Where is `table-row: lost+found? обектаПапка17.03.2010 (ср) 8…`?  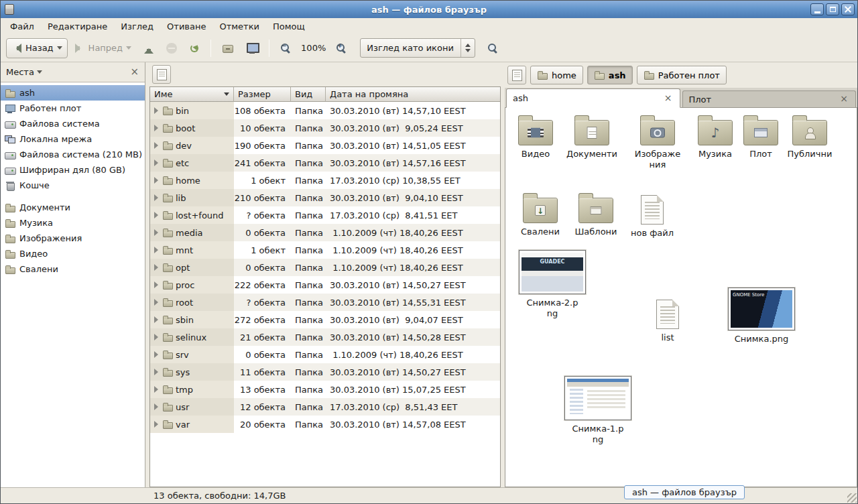
table-row: lost+found? обектаПапка17.03.2010 (ср) 8… is located at coordinates (325, 215).